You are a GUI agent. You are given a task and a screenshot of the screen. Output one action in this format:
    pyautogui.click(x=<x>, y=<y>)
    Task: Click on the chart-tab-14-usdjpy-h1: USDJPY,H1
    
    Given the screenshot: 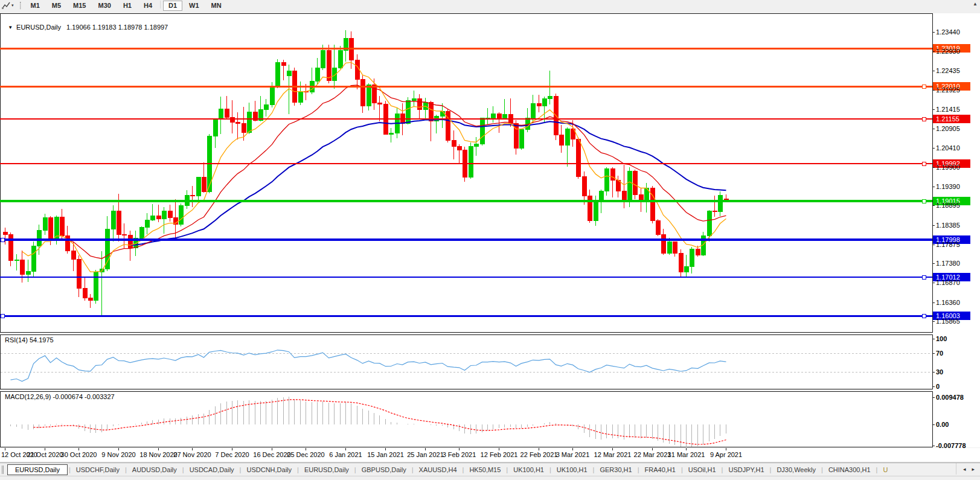 What is the action you would take?
    pyautogui.click(x=746, y=470)
    